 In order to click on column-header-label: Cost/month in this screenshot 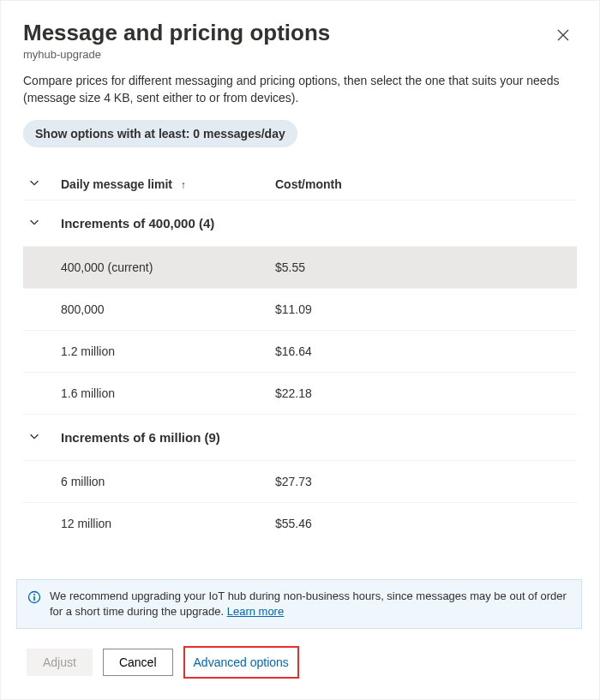, I will do `click(309, 184)`.